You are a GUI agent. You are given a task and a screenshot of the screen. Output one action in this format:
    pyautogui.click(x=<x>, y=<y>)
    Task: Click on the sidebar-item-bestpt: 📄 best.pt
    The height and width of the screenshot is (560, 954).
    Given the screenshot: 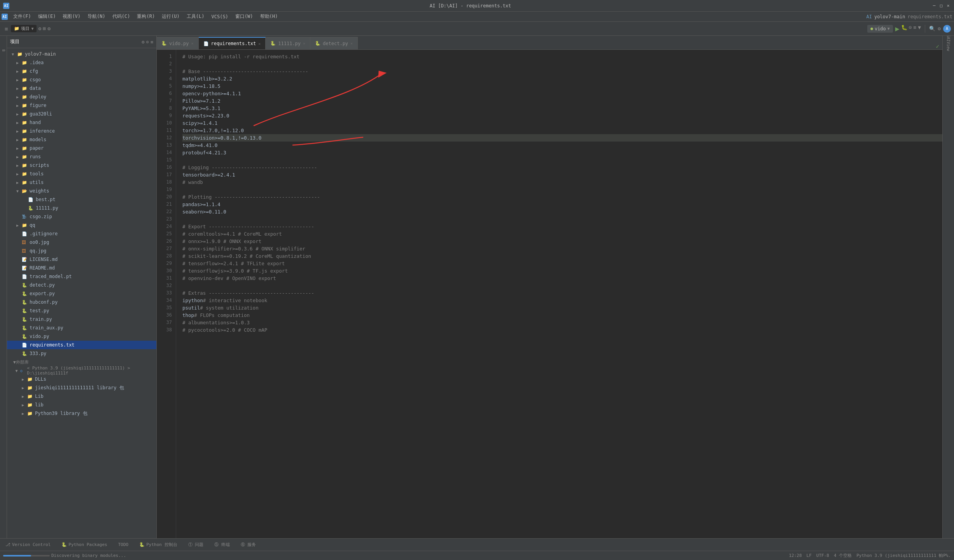 What is the action you would take?
    pyautogui.click(x=82, y=200)
    